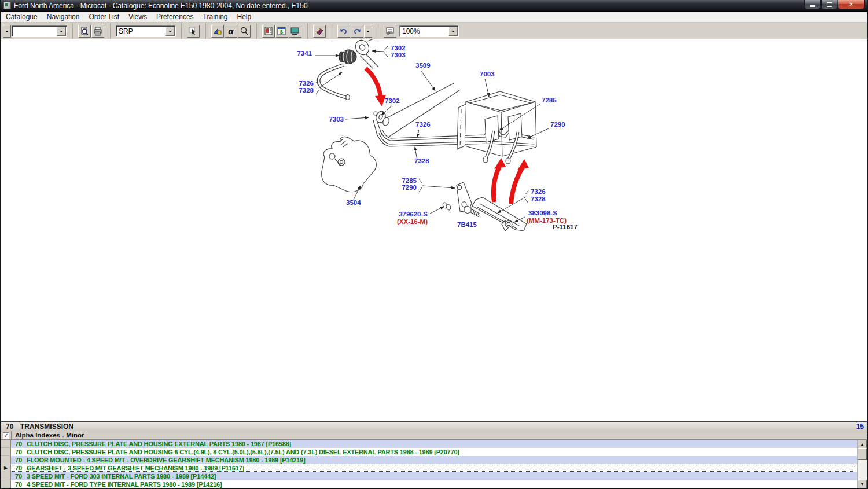 The height and width of the screenshot is (489, 868). Describe the element at coordinates (6, 468) in the screenshot. I see `selected-row-arrow: ▶` at that location.